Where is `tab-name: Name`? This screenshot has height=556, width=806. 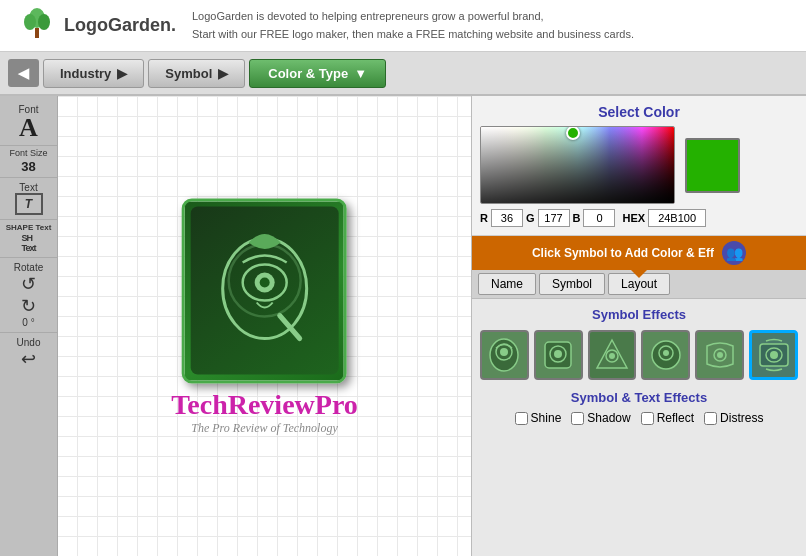
tab-name: Name is located at coordinates (507, 284).